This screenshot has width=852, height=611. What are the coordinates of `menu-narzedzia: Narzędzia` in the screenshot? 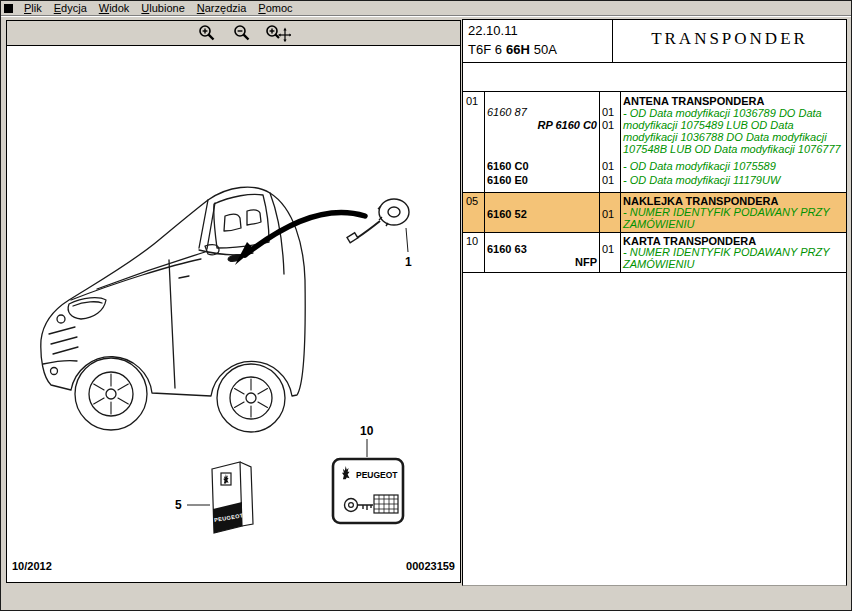 It's located at (222, 8).